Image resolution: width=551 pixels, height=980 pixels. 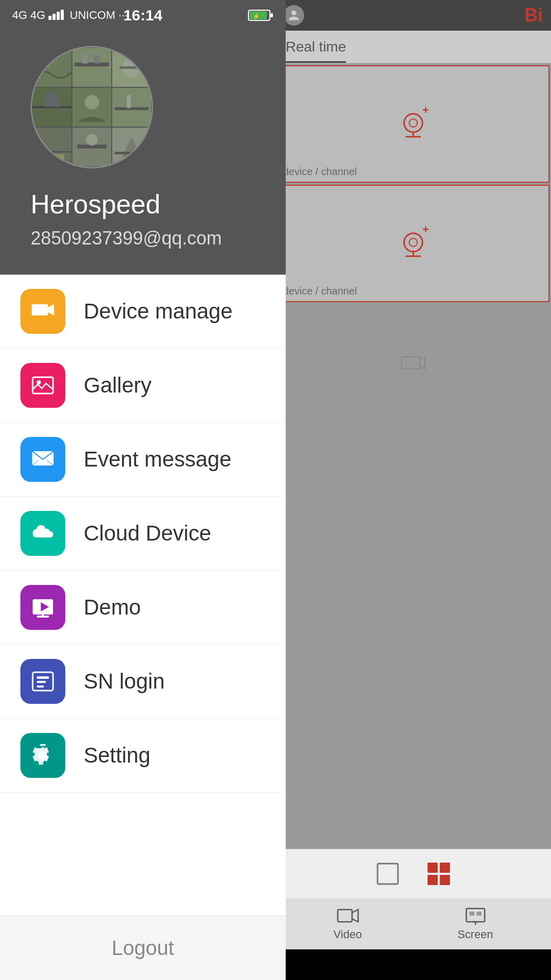 What do you see at coordinates (316, 51) in the screenshot?
I see `realtime-tab: Real time` at bounding box center [316, 51].